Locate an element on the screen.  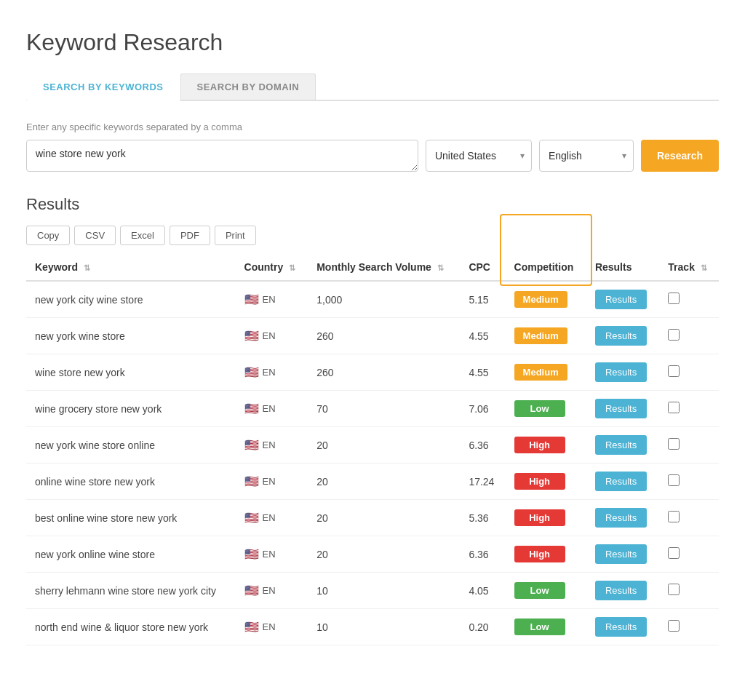
keyword-input: wine store new york is located at coordinates (223, 156).